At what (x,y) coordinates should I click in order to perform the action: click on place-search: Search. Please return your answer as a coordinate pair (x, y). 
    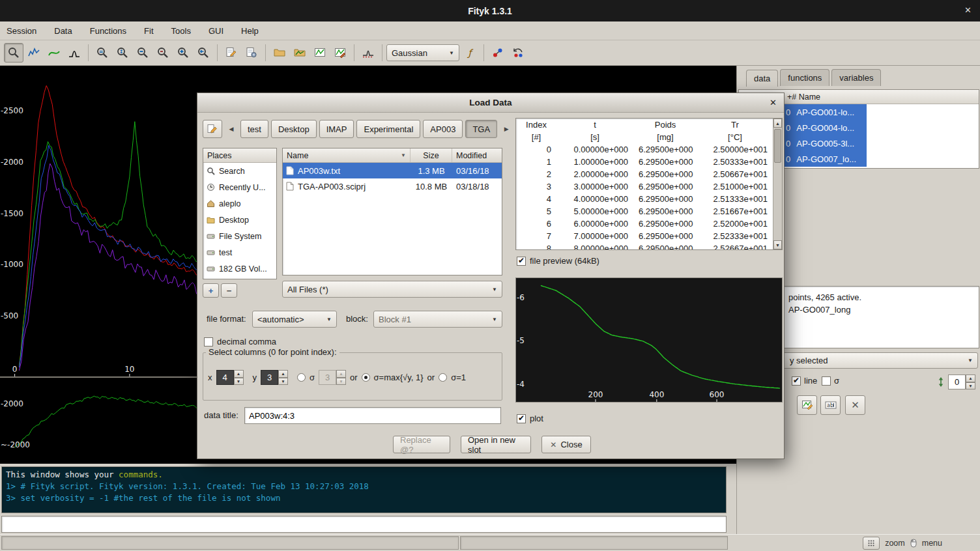
    Looking at the image, I should click on (240, 171).